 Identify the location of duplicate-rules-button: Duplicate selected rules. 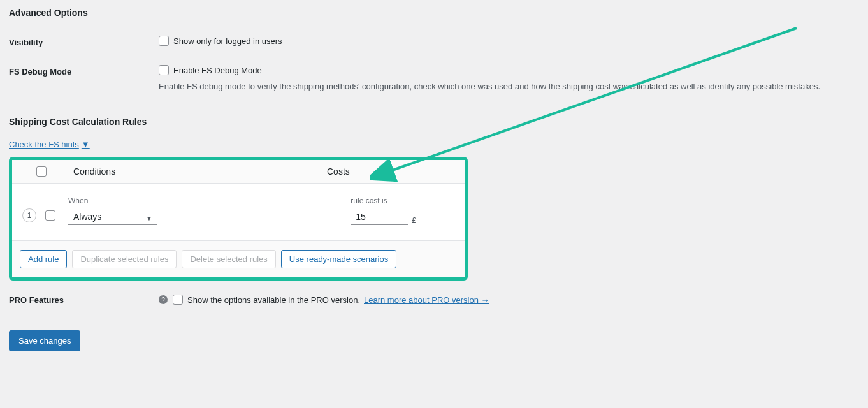
(124, 259).